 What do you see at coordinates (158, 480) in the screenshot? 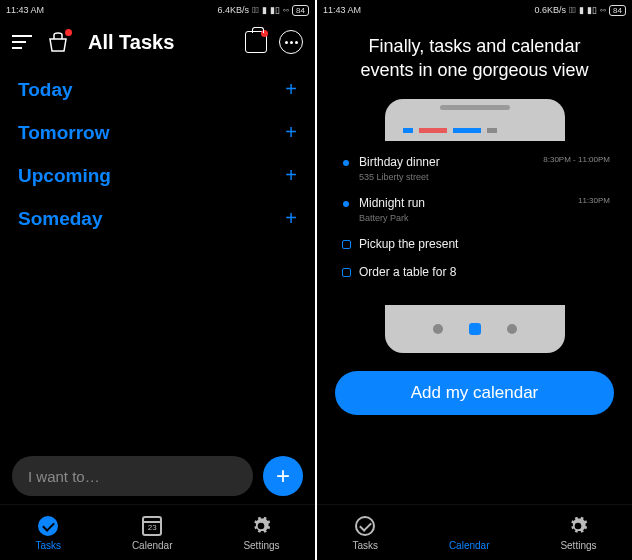
I see `quick-add-row: I want to… +` at bounding box center [158, 480].